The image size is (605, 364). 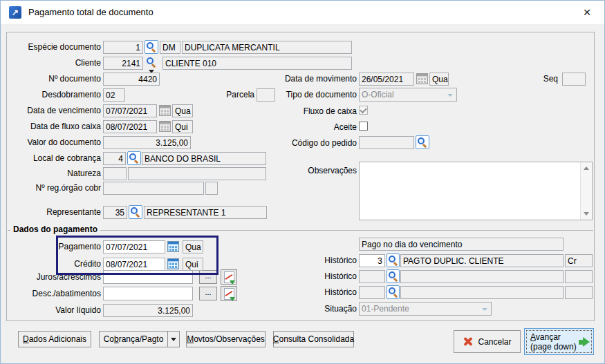 What do you see at coordinates (183, 111) in the screenshot?
I see `data-vencimento-day: Qua` at bounding box center [183, 111].